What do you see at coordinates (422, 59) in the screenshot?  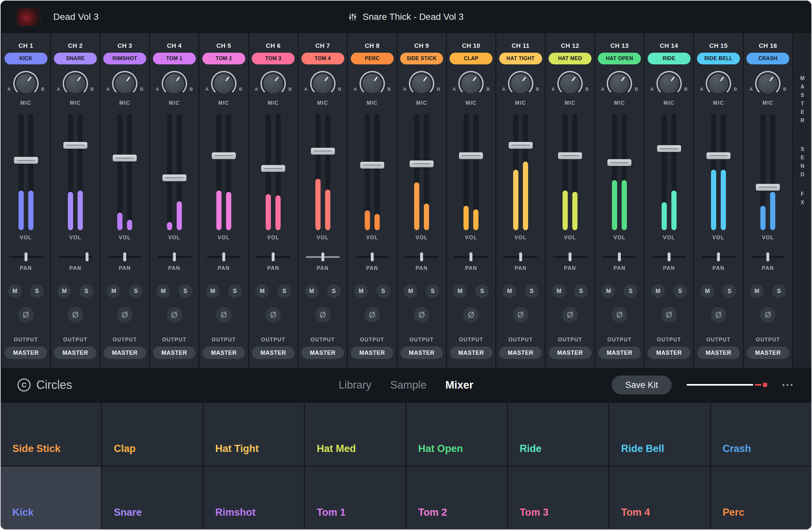 I see `channel-instrument-badge: SIDE STICK` at bounding box center [422, 59].